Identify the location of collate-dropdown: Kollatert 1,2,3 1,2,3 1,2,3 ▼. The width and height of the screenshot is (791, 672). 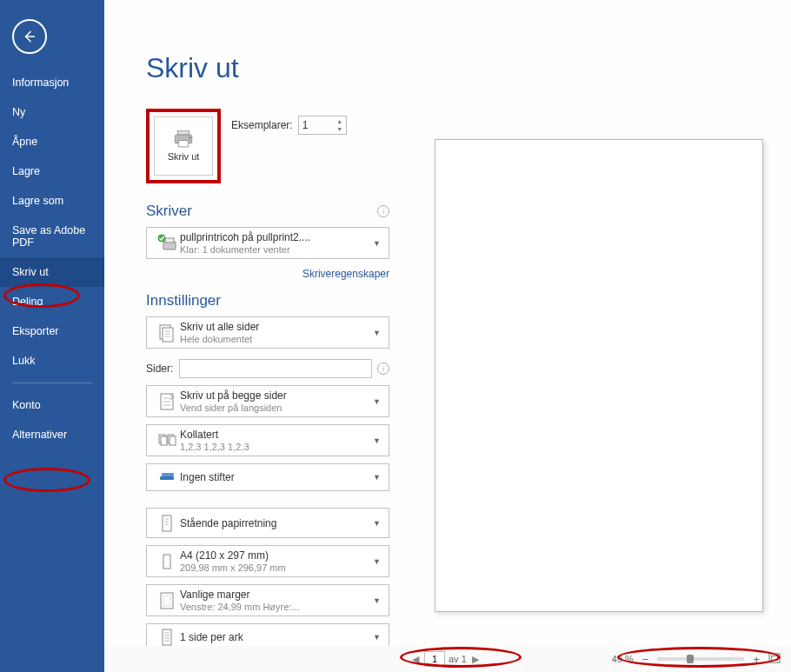
(268, 440).